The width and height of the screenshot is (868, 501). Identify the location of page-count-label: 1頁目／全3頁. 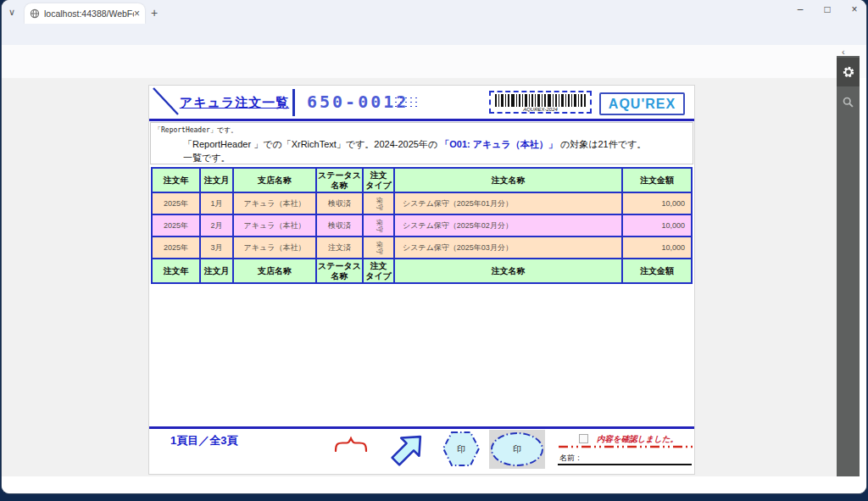
(203, 441).